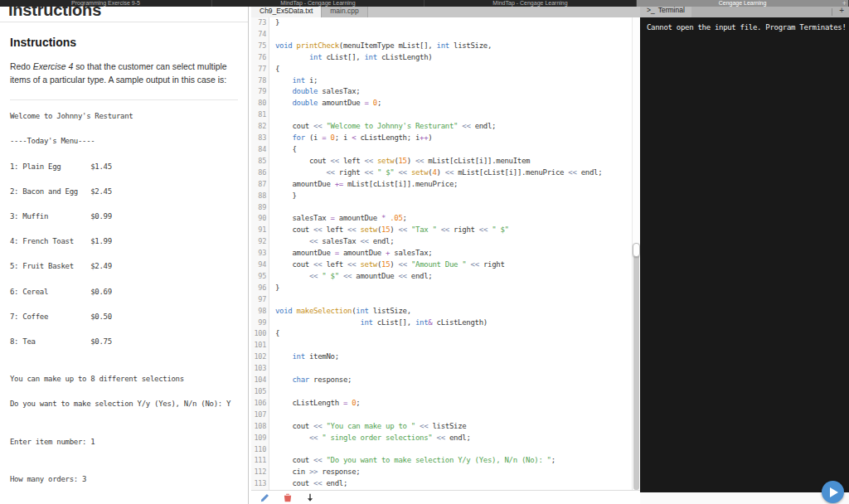 This screenshot has width=849, height=504. What do you see at coordinates (441, 392) in the screenshot?
I see `code-line: 105` at bounding box center [441, 392].